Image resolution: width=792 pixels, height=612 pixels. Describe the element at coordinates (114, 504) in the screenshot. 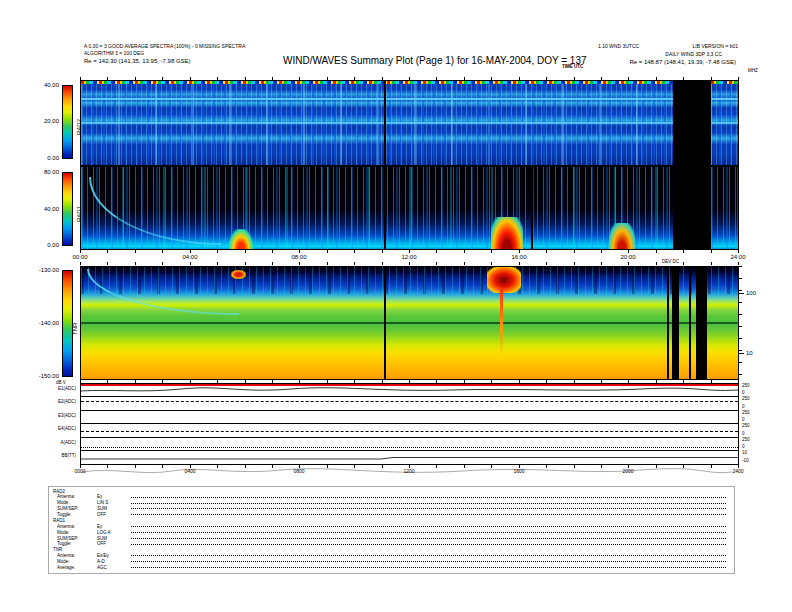

I see `mode-row-value: LIN S` at that location.